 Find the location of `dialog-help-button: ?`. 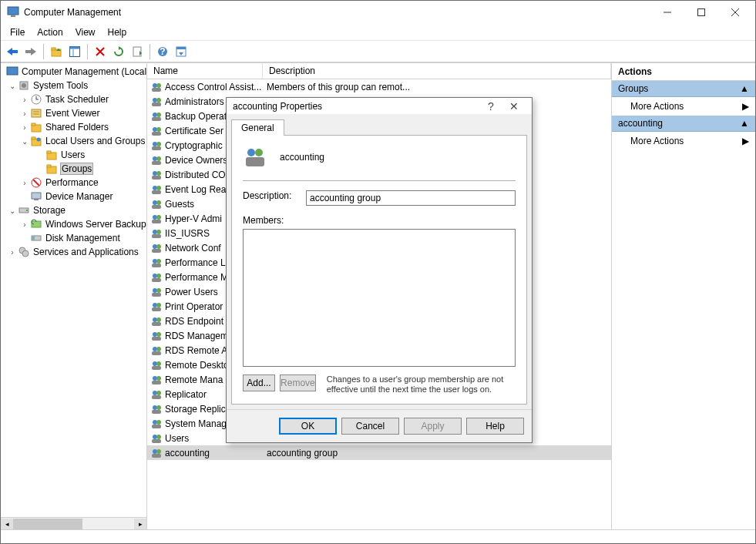

dialog-help-button: ? is located at coordinates (491, 106).